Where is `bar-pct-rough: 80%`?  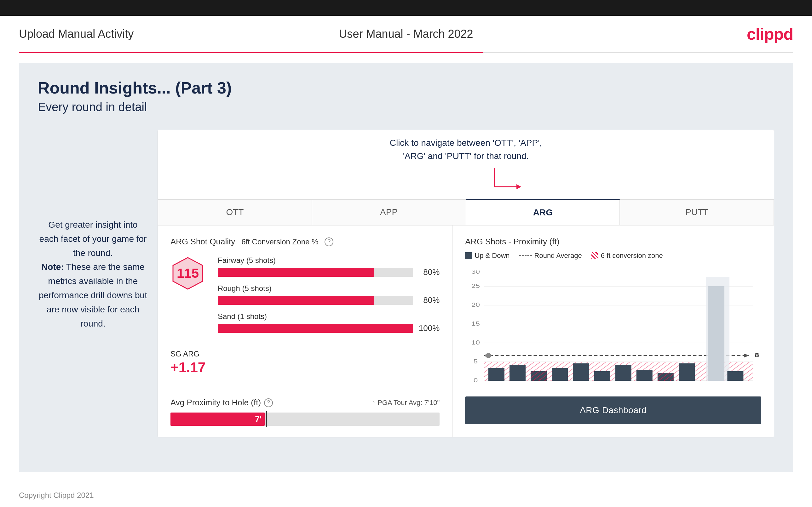 bar-pct-rough: 80% is located at coordinates (428, 300).